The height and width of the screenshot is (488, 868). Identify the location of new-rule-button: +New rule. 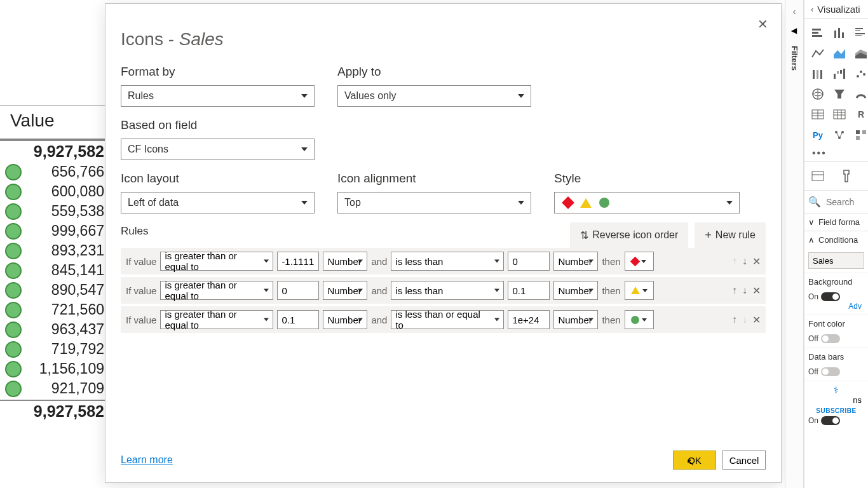
(730, 235).